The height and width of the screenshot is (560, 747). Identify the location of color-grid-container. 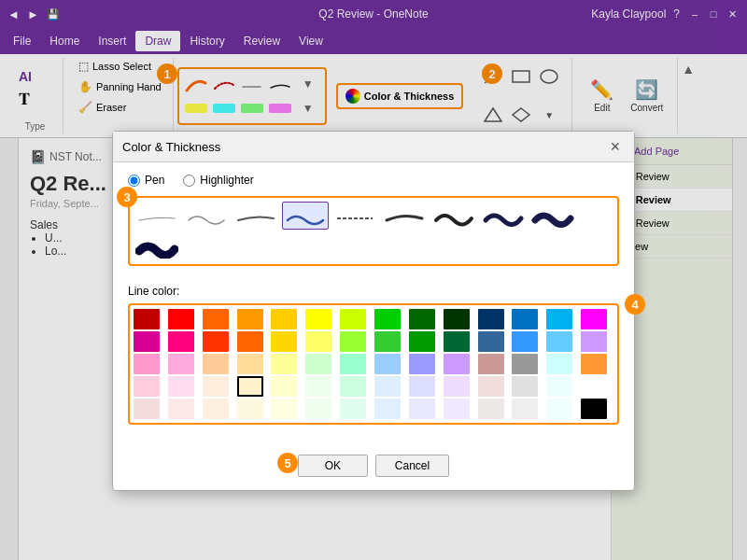
(374, 364).